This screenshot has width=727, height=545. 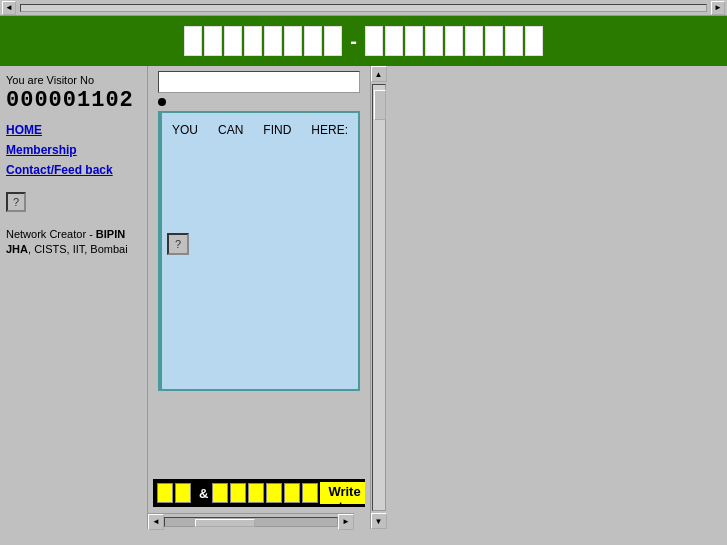 I want to click on visitor-label: You are Visitor No, so click(x=74, y=80).